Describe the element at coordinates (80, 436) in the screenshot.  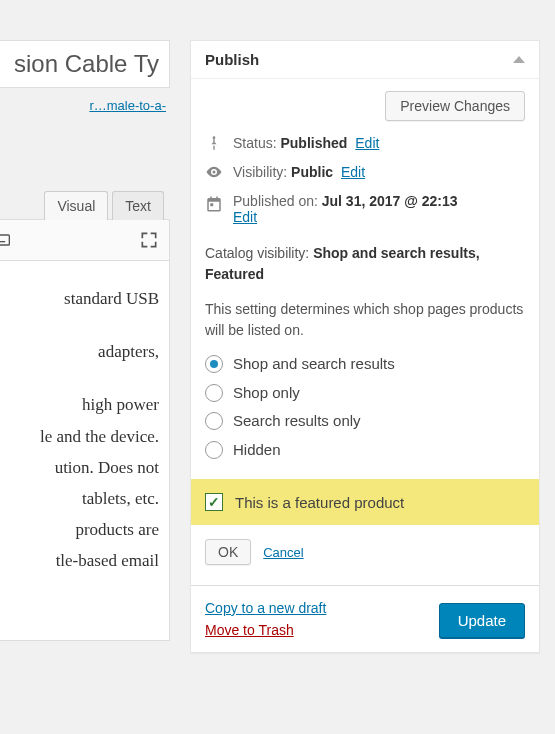
I see `content-line: le and the device.` at that location.